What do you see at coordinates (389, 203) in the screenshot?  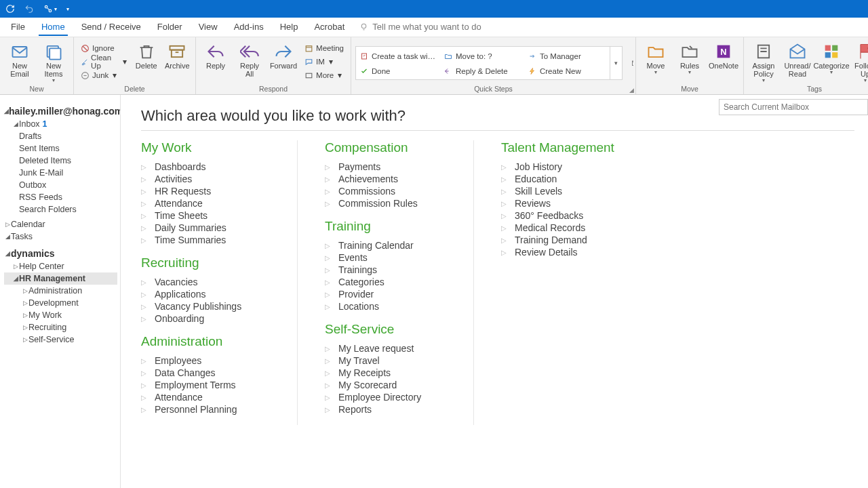 I see `list-item: ▷Commission Rules` at bounding box center [389, 203].